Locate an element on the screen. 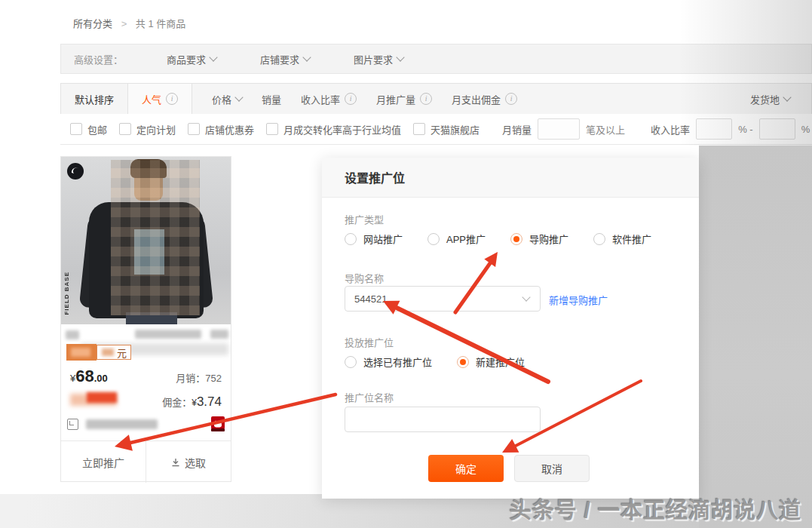  card-button-row: 立即推广 选取 is located at coordinates (146, 462).